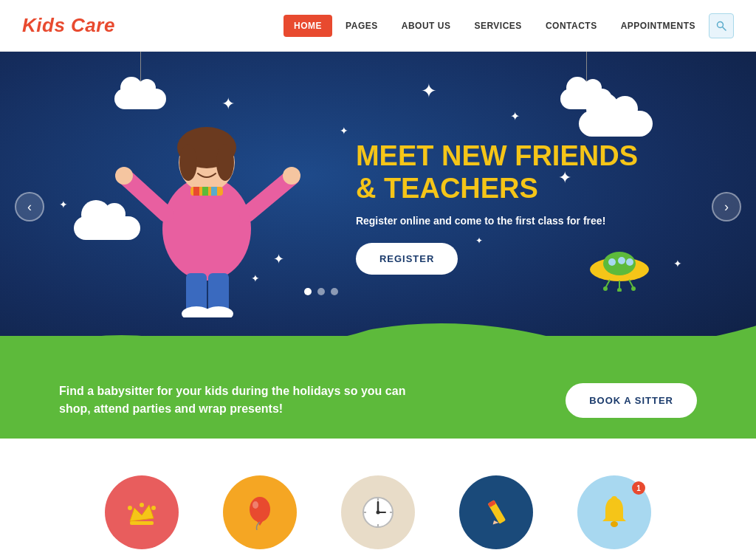 The height and width of the screenshot is (550, 756). Describe the element at coordinates (260, 512) in the screenshot. I see `icon-balloon` at that location.